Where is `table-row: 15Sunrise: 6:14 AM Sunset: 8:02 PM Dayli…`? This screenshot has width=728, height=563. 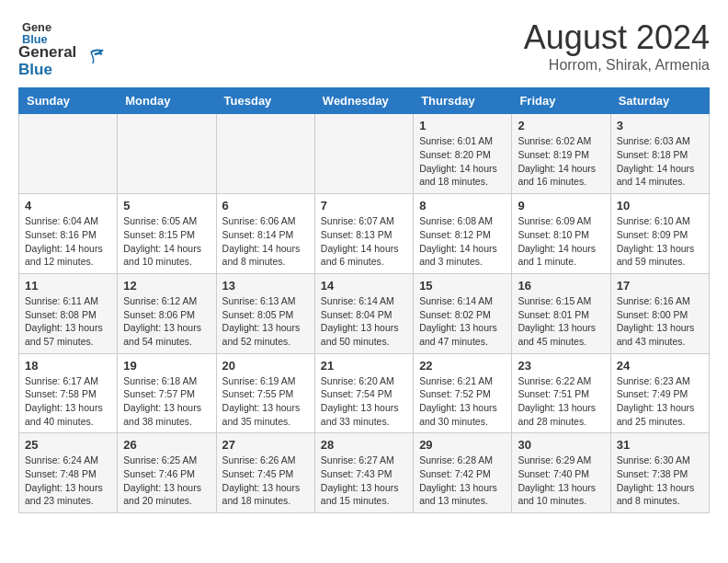
table-row: 15Sunrise: 6:14 AM Sunset: 8:02 PM Dayli… is located at coordinates (463, 313).